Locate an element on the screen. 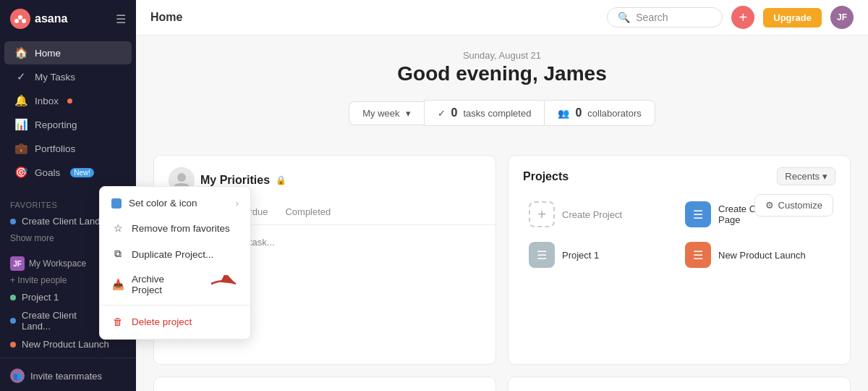 Image resolution: width=868 pixels, height=391 pixels. help-getting-started-button: ❓ Help & getting started is located at coordinates (68, 390).